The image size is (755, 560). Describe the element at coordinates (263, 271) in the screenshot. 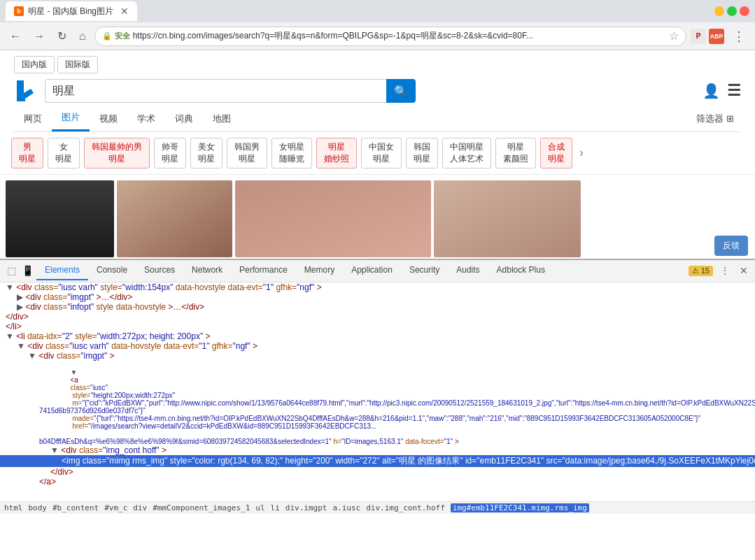

I see `tab-performance: Performance` at that location.